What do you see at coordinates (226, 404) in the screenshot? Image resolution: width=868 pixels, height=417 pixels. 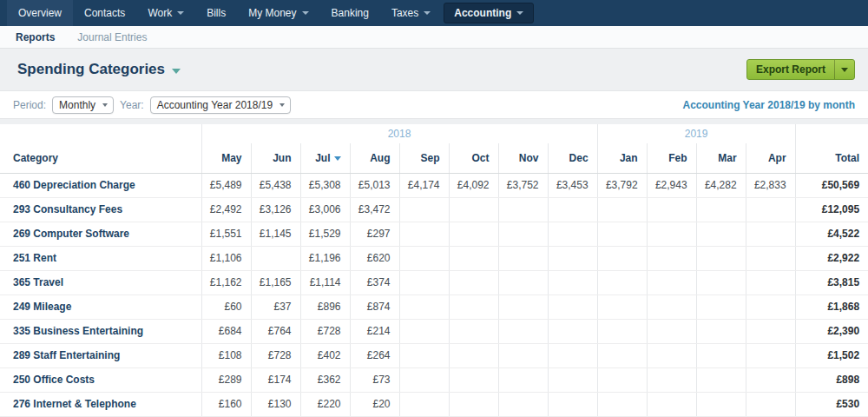 I see `value-cell-may: £160` at bounding box center [226, 404].